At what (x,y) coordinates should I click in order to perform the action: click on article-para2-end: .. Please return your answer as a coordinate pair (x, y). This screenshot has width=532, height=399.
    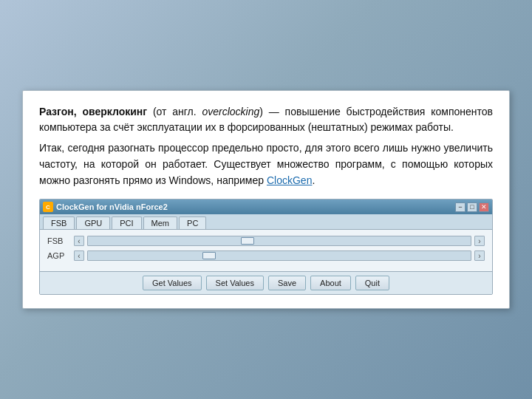
    Looking at the image, I should click on (313, 180).